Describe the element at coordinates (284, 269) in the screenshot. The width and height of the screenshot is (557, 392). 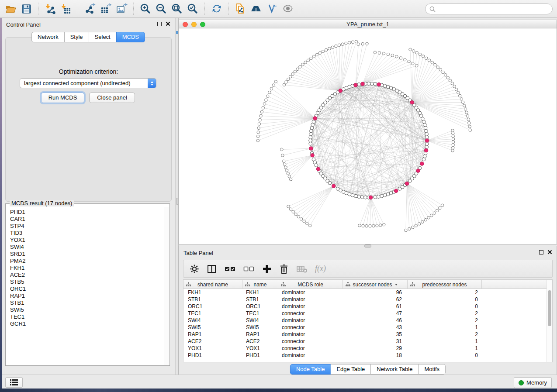
I see `delete-column-icon` at that location.